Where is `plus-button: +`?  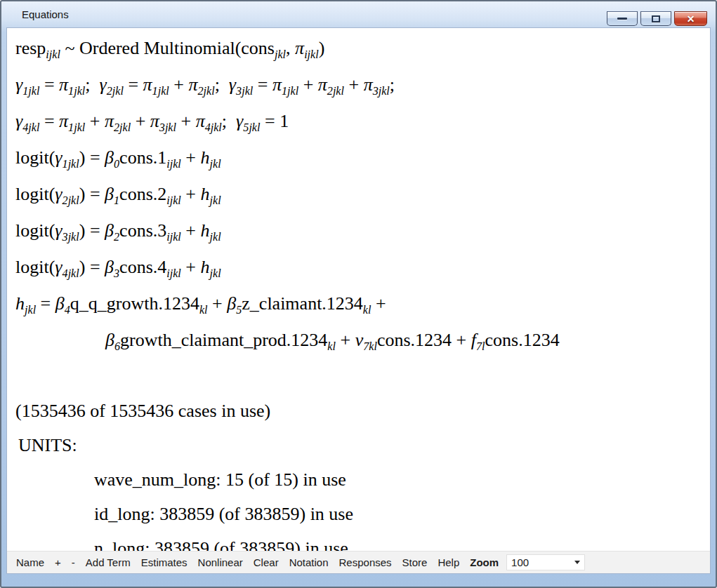 plus-button: + is located at coordinates (58, 563).